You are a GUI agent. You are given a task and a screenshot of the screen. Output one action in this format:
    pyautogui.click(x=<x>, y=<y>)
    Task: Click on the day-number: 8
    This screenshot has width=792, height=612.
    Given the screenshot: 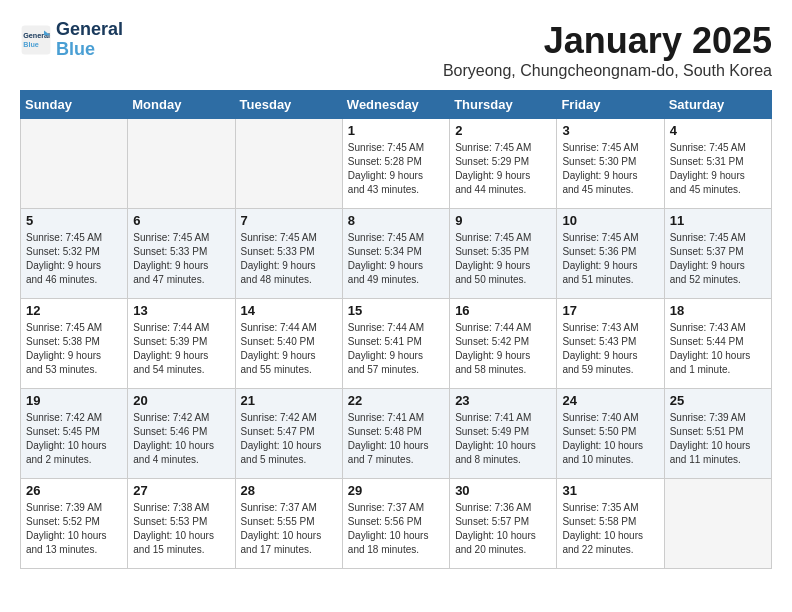 What is the action you would take?
    pyautogui.click(x=396, y=220)
    